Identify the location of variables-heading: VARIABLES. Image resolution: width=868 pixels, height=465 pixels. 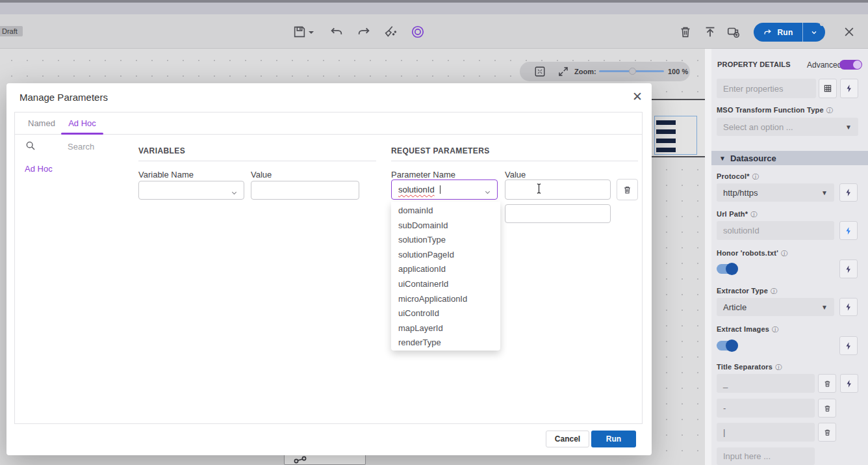
(162, 151).